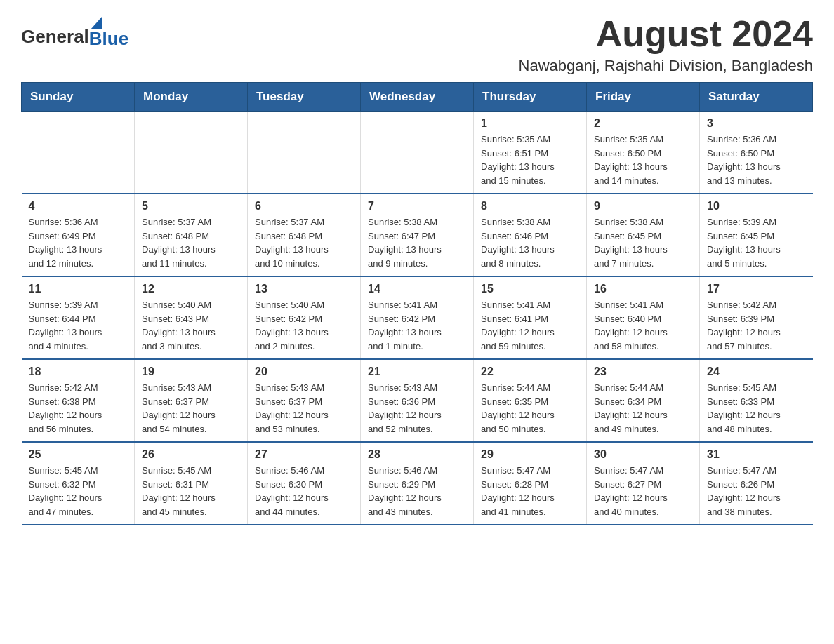 The width and height of the screenshot is (834, 644). What do you see at coordinates (417, 318) in the screenshot?
I see `week-row-3: 11Sunrise: 5:39 AMSunset: 6:44 PMDayligh…` at bounding box center [417, 318].